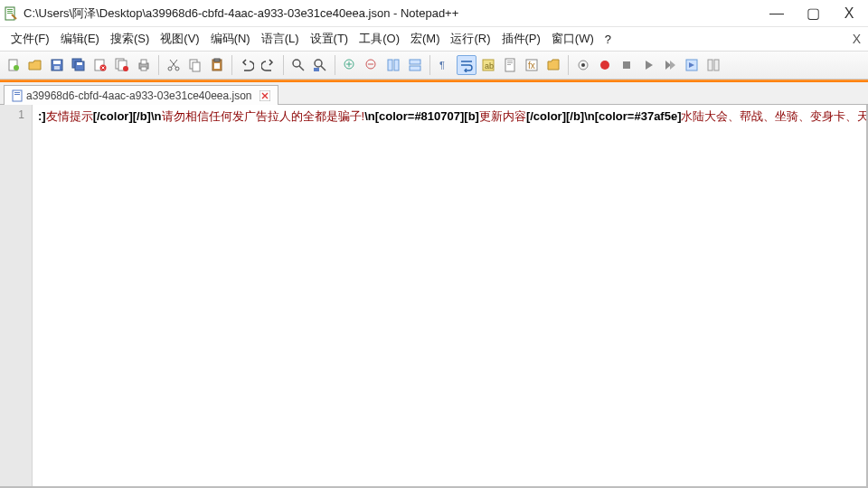  What do you see at coordinates (13, 115) in the screenshot?
I see `line-number: 1` at bounding box center [13, 115].